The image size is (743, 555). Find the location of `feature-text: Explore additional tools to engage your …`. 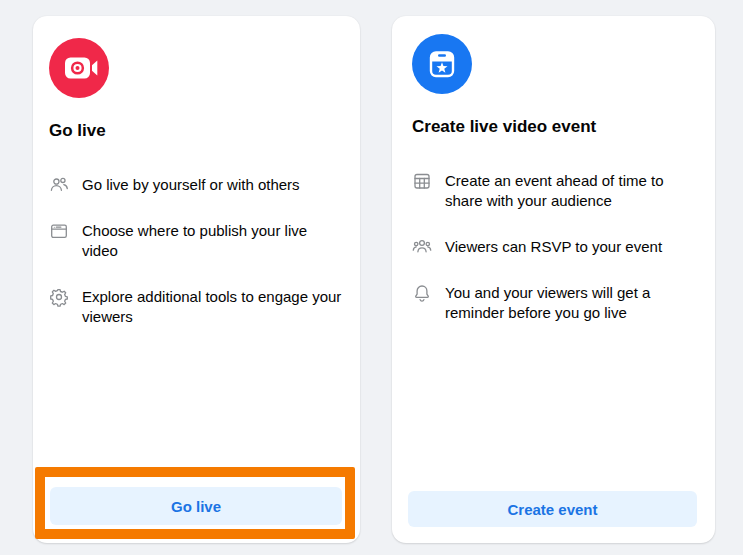

feature-text: Explore additional tools to engage your … is located at coordinates (213, 307).